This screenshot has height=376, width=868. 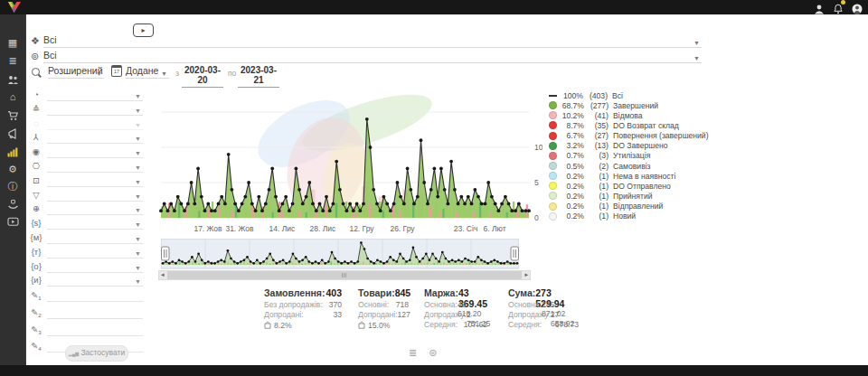 I want to click on legend-item: 3.2%(13)DO Завершено, so click(x=627, y=146).